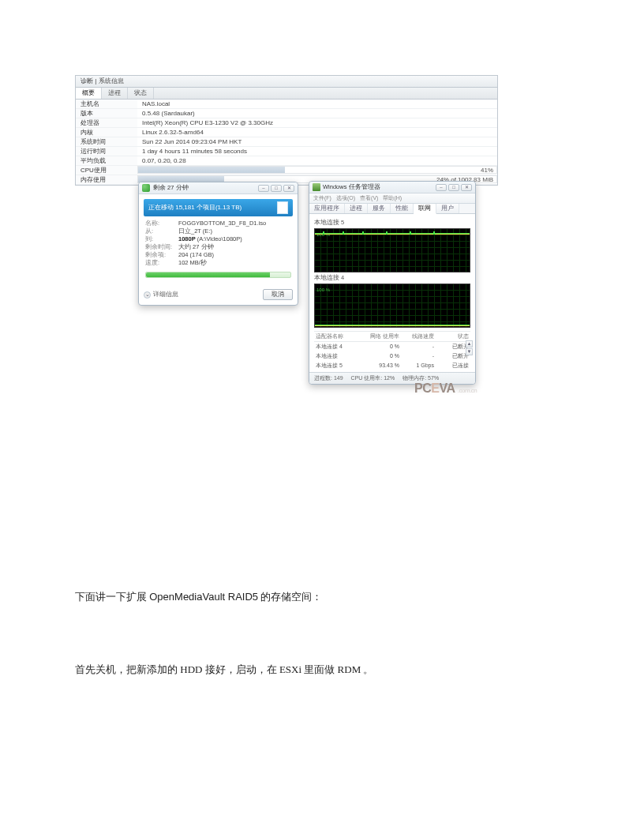 Image resolution: width=644 pixels, height=834 pixels. I want to click on copy-banner-text: 正在移动 15,181 个项目(1.13 TB), so click(195, 208).